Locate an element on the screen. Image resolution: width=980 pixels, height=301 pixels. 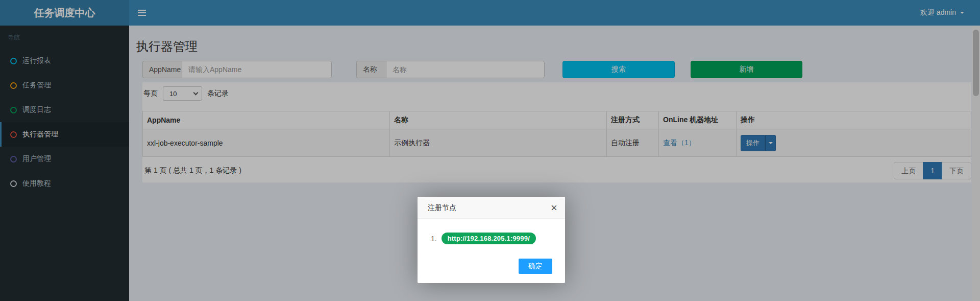
registry-node-modal: 注册节点 × 1. http://192.168.205.1:9999/ 确定 is located at coordinates (491, 240).